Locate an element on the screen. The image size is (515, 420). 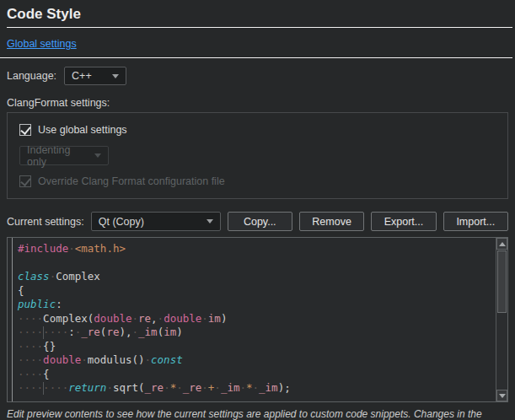
current-settings-label: Current settings: is located at coordinates (46, 222).